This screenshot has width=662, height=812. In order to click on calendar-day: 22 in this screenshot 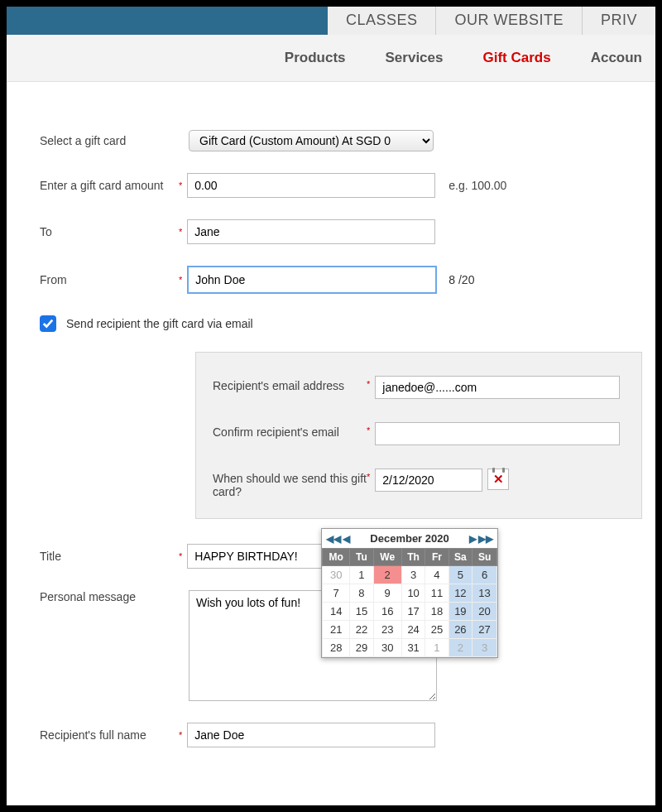, I will do `click(362, 630)`.